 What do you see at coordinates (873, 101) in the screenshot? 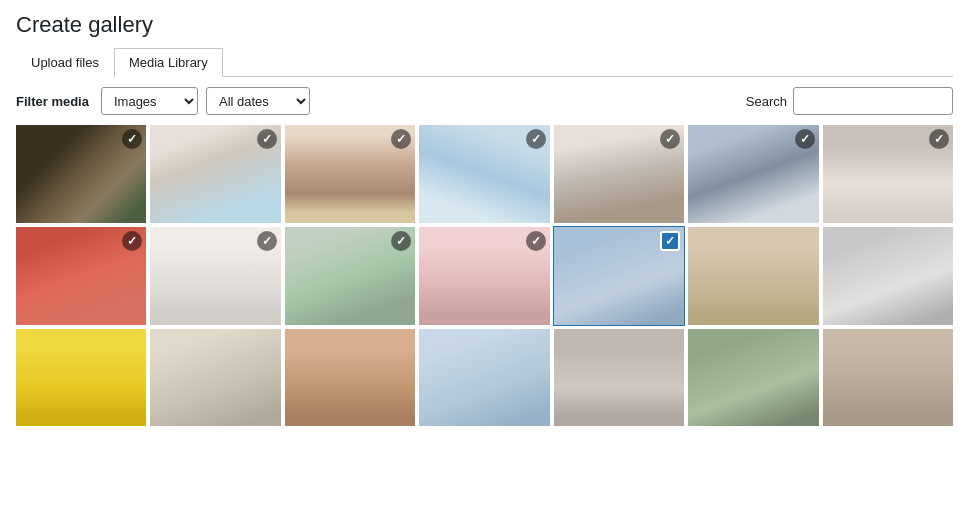
I see `search-input` at bounding box center [873, 101].